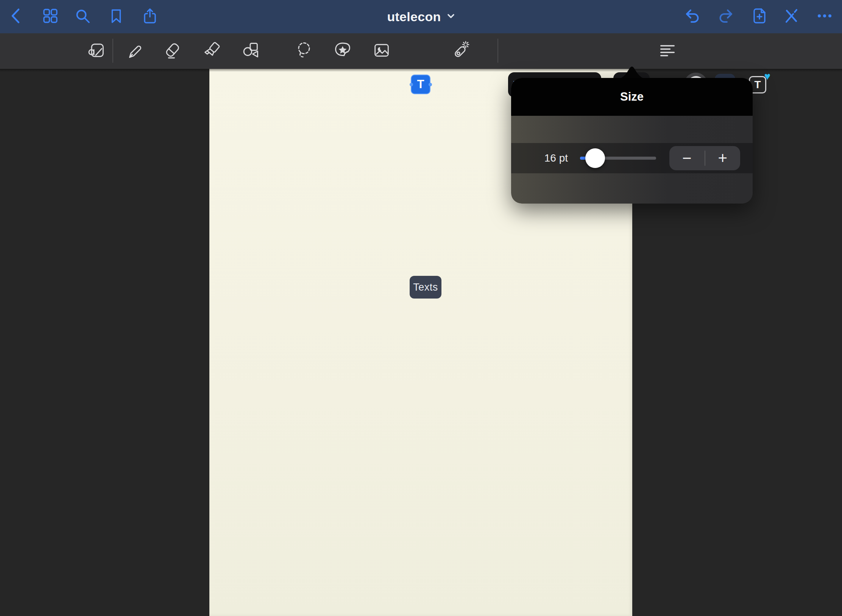 This screenshot has height=616, width=842. What do you see at coordinates (460, 51) in the screenshot?
I see `laser-pointer-icon` at bounding box center [460, 51].